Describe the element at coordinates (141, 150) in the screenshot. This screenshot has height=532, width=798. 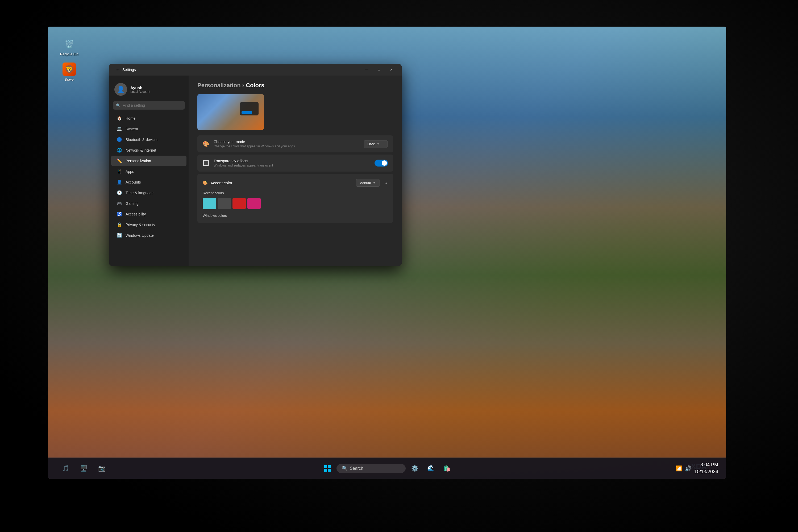
I see `sidebar-item-network-label: Network & internet` at that location.